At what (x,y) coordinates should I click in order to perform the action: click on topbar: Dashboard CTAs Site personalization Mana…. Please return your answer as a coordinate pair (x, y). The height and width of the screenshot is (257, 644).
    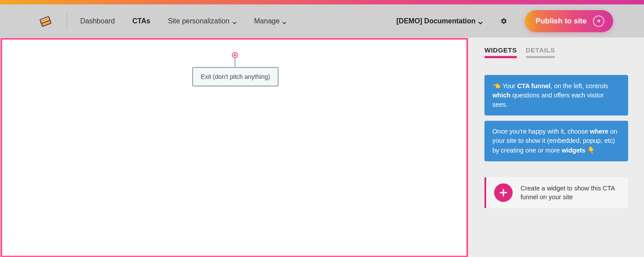
    Looking at the image, I should click on (322, 21).